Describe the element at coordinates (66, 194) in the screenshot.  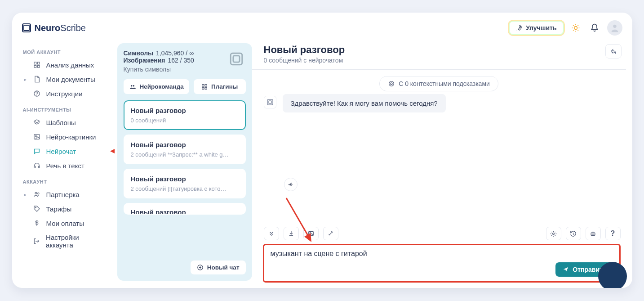
I see `sidebar-item-affiliate: ▸ Партнерка` at that location.